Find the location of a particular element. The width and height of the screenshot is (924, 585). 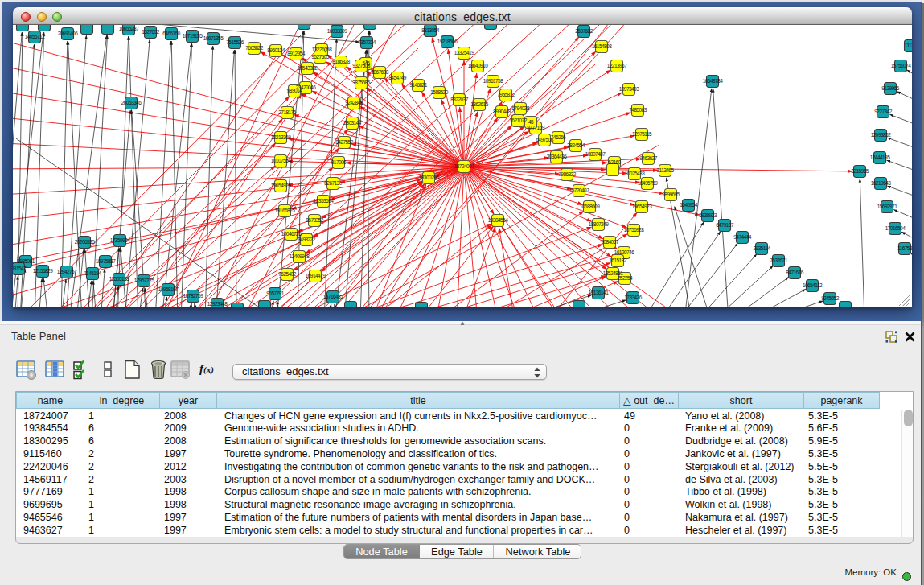

svg-text: 17016504 is located at coordinates (896, 229).